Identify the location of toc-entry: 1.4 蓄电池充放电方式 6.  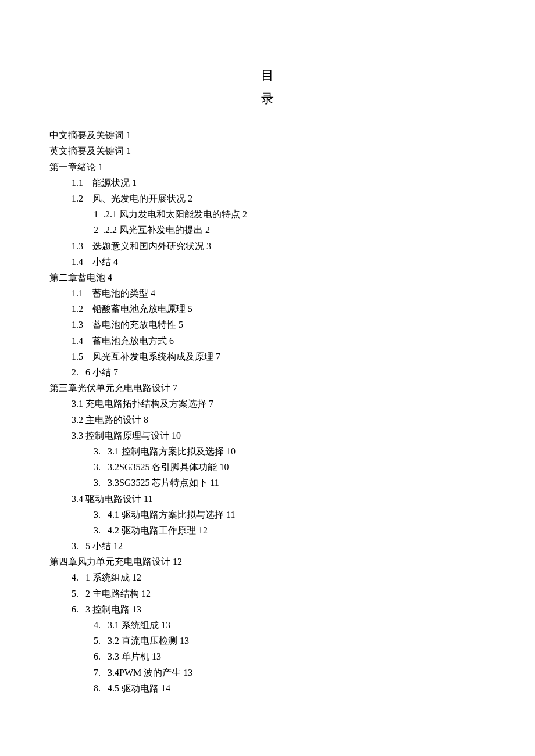
(268, 341).